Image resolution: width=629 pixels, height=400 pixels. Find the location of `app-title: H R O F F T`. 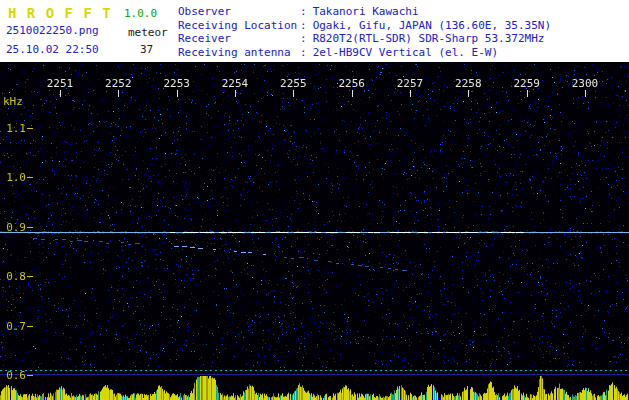

app-title: H R O F F T is located at coordinates (60, 13).